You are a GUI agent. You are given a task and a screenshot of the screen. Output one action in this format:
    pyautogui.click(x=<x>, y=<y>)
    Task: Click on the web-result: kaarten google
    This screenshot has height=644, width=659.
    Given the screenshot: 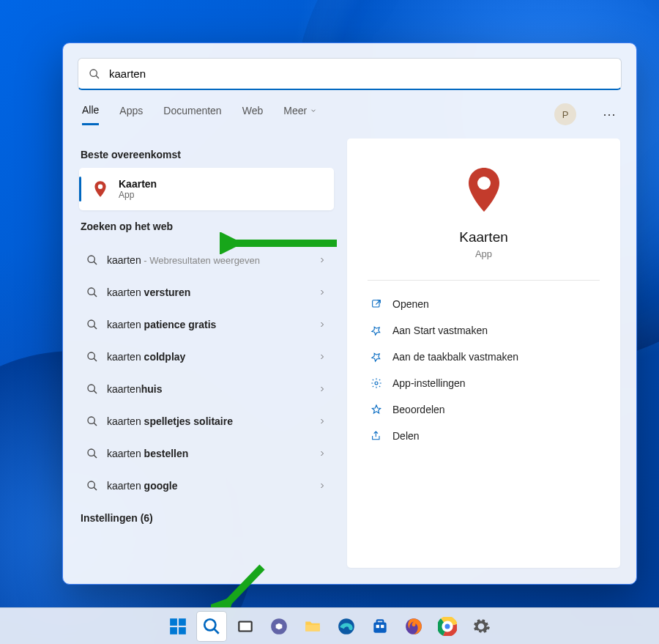 What is the action you would take?
    pyautogui.click(x=206, y=486)
    